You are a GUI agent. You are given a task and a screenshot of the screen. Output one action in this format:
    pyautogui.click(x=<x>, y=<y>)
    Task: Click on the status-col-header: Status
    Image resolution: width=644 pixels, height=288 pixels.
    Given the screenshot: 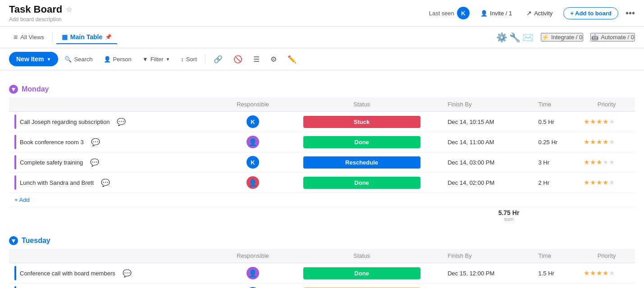 What is the action you would take?
    pyautogui.click(x=361, y=105)
    